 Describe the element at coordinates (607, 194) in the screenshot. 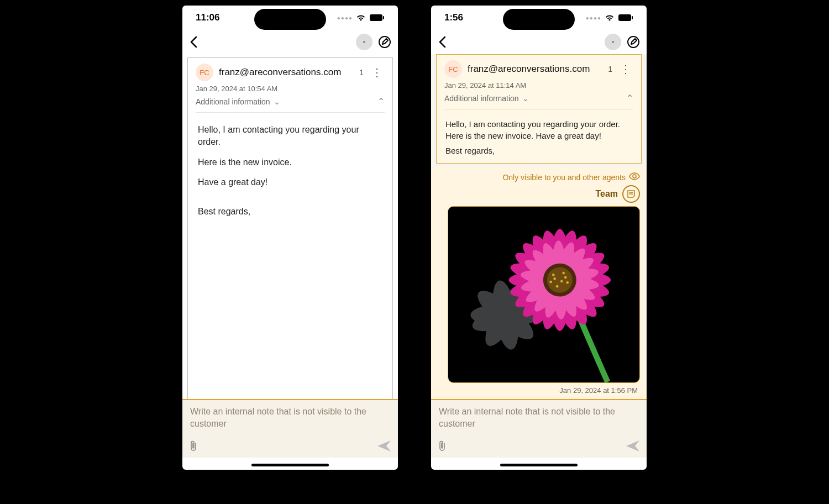

I see `team-label: Team` at that location.